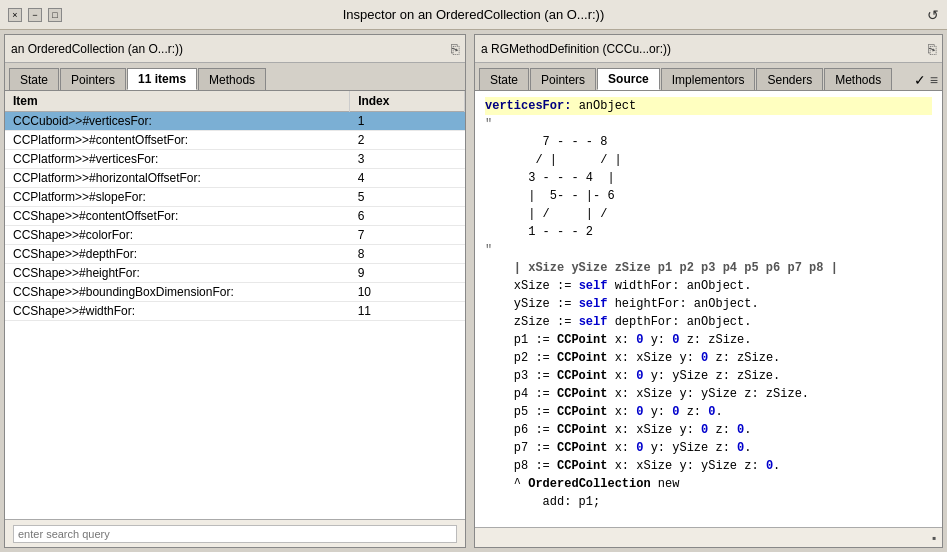 Image resolution: width=947 pixels, height=552 pixels. Describe the element at coordinates (232, 79) in the screenshot. I see `tab-methods-left: Methods` at that location.